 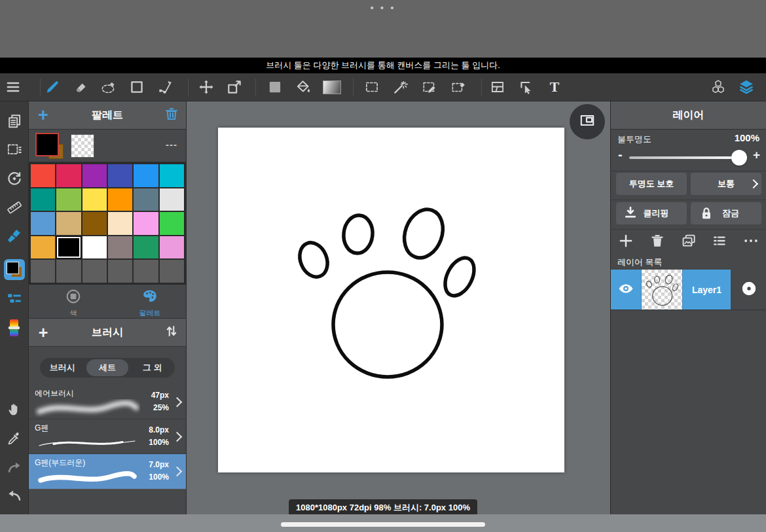 What do you see at coordinates (152, 368) in the screenshot?
I see `brush-tab-2: 그 외` at bounding box center [152, 368].